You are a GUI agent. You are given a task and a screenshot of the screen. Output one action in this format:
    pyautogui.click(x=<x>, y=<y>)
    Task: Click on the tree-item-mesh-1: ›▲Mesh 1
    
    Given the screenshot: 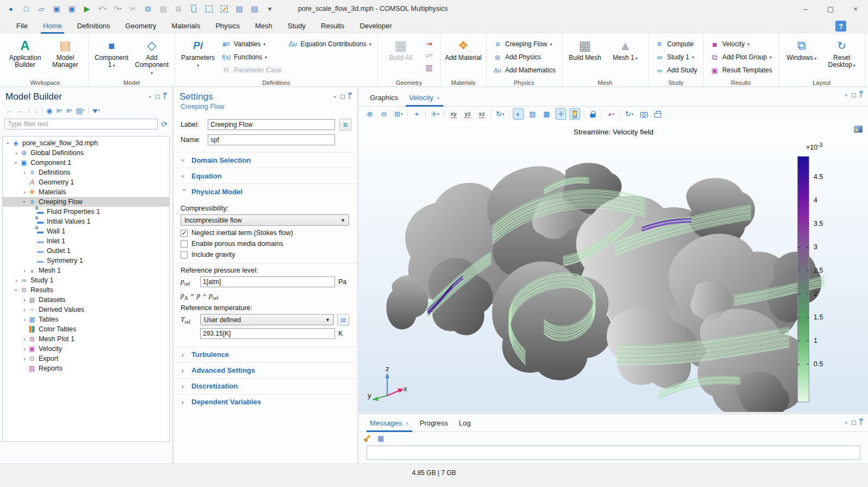 What is the action you would take?
    pyautogui.click(x=86, y=270)
    